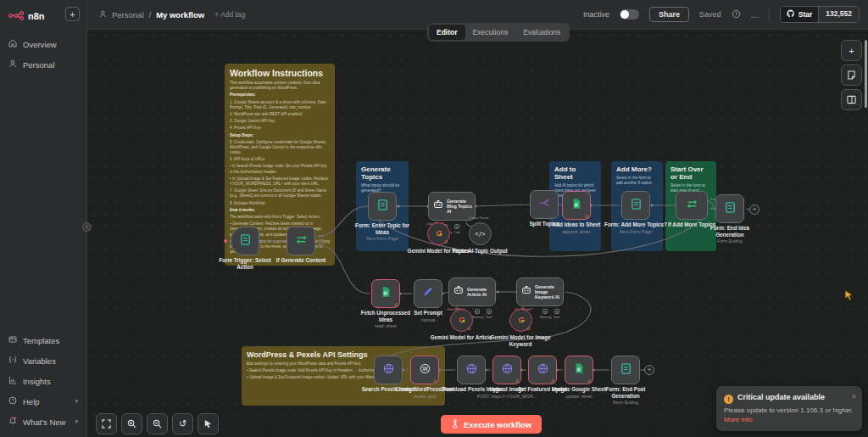  I want to click on tab-evaluations: Evaluations, so click(542, 32).